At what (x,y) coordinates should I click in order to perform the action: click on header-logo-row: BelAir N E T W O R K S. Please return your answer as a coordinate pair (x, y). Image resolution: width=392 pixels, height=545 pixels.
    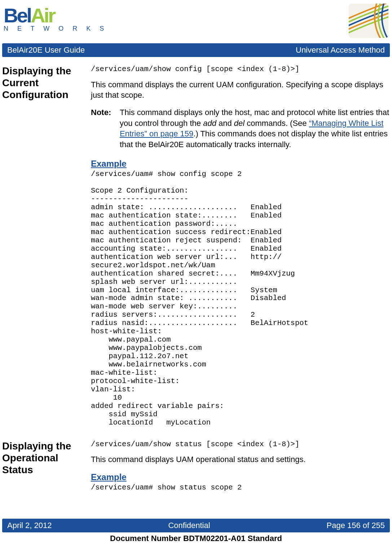
    Looking at the image, I should click on (196, 22).